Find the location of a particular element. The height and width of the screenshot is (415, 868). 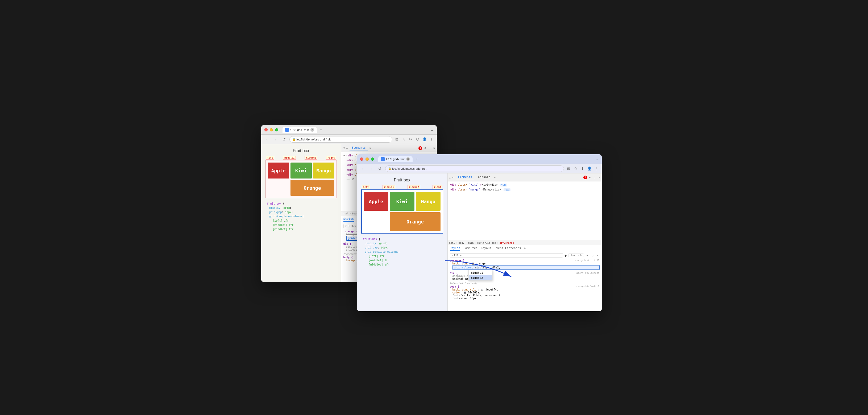

tab-menu-front: ⌄ is located at coordinates (597, 159).